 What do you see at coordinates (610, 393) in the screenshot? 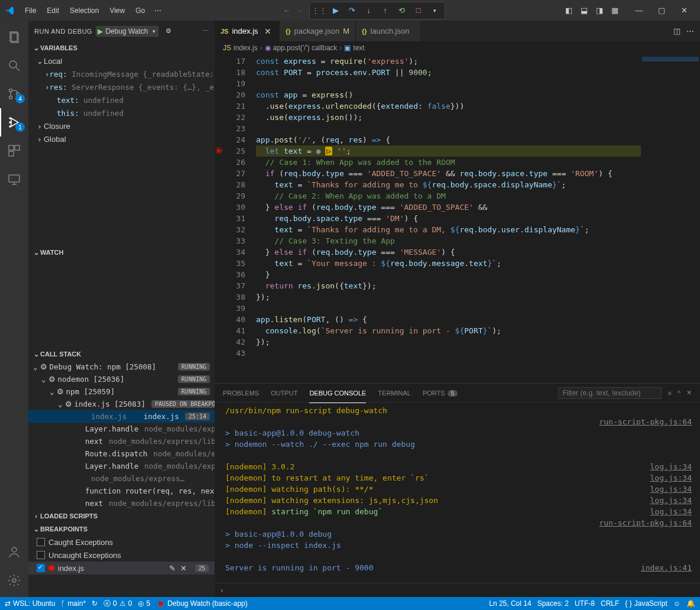
I see `console-filter-input` at bounding box center [610, 393].